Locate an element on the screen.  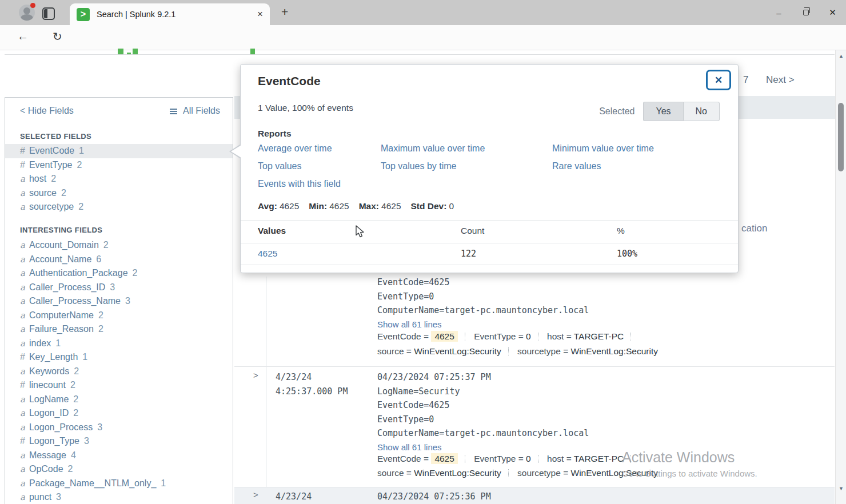
event-raw-text: 04/23/2024 07:25:36 PM is located at coordinates (434, 497).